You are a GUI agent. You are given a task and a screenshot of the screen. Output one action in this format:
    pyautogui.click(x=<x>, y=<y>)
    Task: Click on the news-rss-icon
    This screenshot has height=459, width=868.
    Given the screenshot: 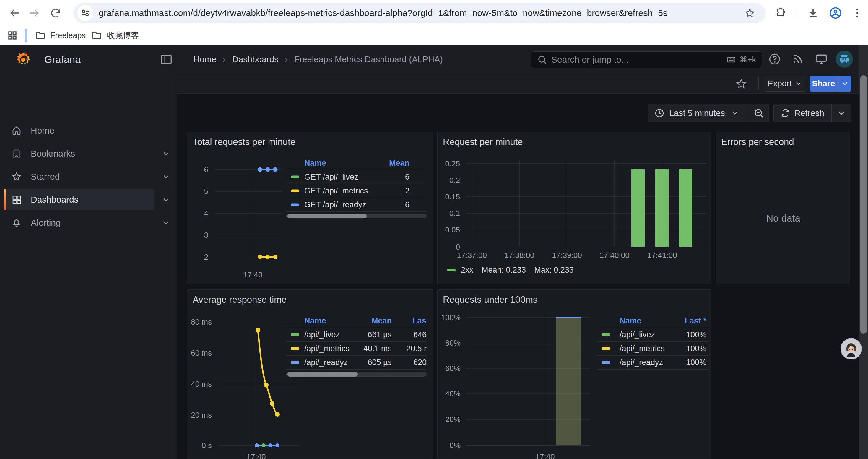 What is the action you would take?
    pyautogui.click(x=798, y=59)
    